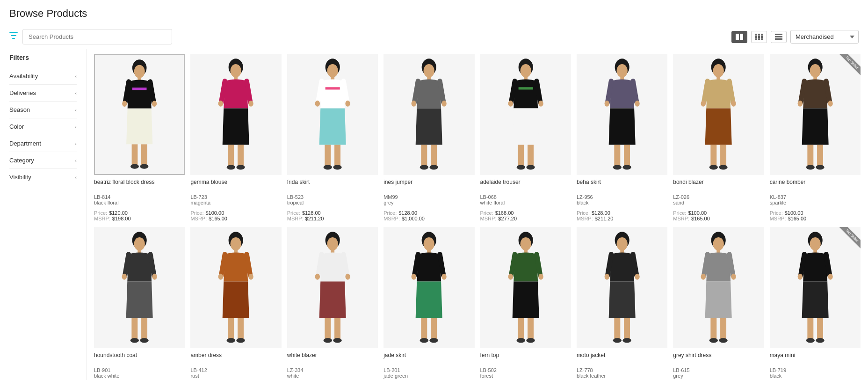 This screenshot has height=380, width=868. What do you see at coordinates (392, 219) in the screenshot?
I see `msrp-label: MSRP:` at bounding box center [392, 219].